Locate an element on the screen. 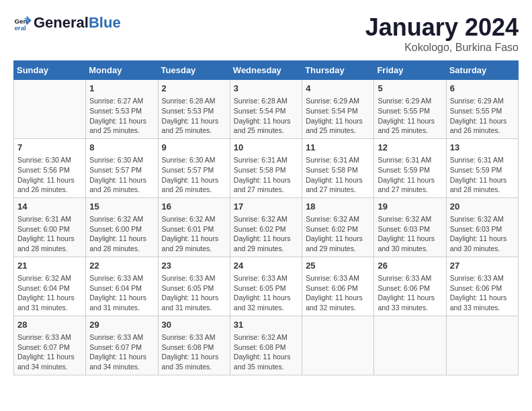 The height and width of the screenshot is (411, 532). day-number: 21 is located at coordinates (50, 266).